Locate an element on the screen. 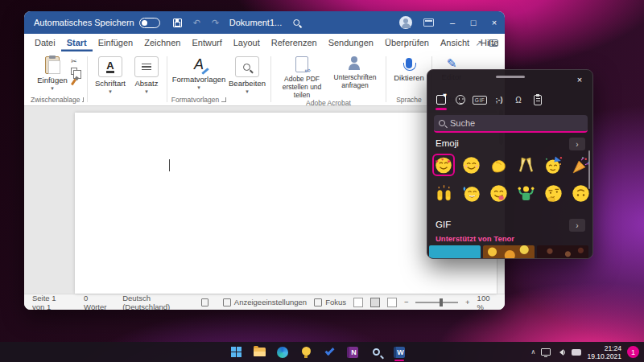  request-signatures-button: Unterschriften anfragen is located at coordinates (355, 72).